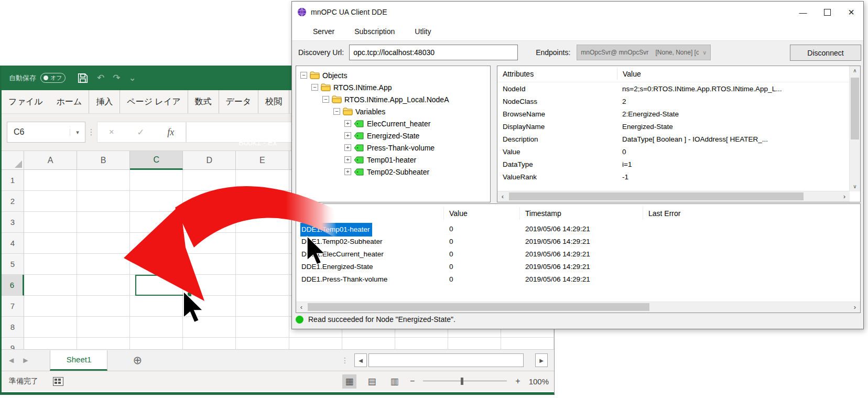  What do you see at coordinates (826, 52) in the screenshot?
I see `disconnect-button: Disconnect` at bounding box center [826, 52].